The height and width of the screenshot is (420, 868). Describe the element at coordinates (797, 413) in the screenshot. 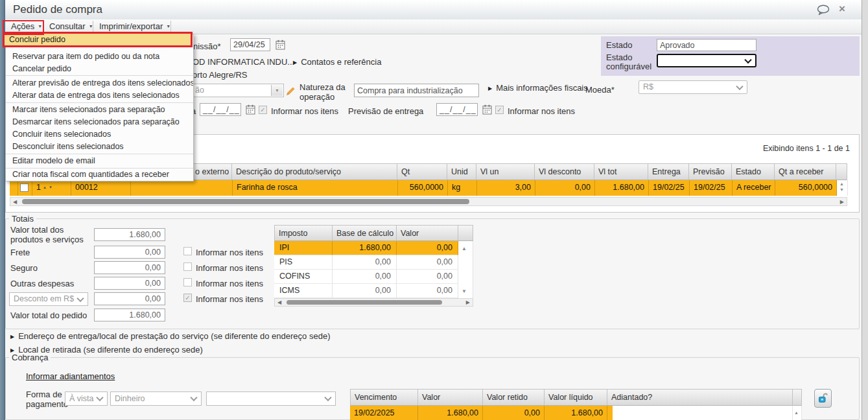

I see `vencimentos-vscroll: ▲` at that location.